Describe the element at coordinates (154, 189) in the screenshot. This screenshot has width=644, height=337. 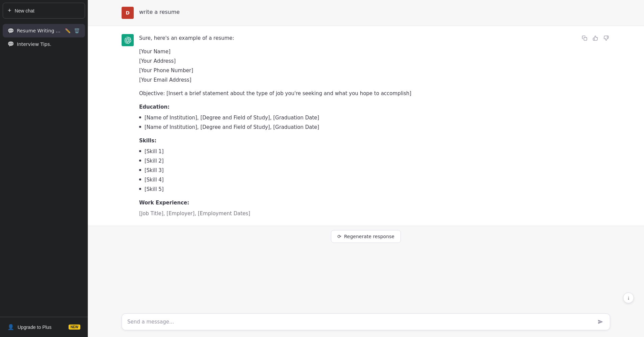
I see `skill-text: [Skill 5]` at that location.